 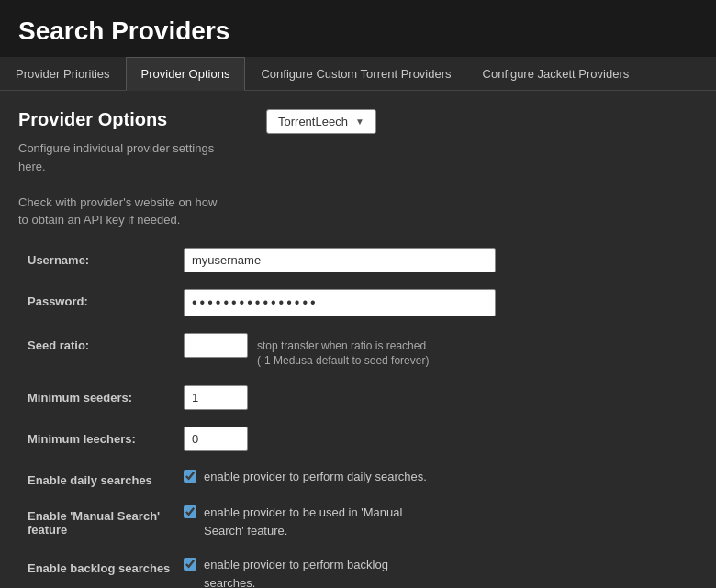 What do you see at coordinates (349, 351) in the screenshot?
I see `seed-ratio-hint: stop transfer when ratio is reached (-1 …` at bounding box center [349, 351].